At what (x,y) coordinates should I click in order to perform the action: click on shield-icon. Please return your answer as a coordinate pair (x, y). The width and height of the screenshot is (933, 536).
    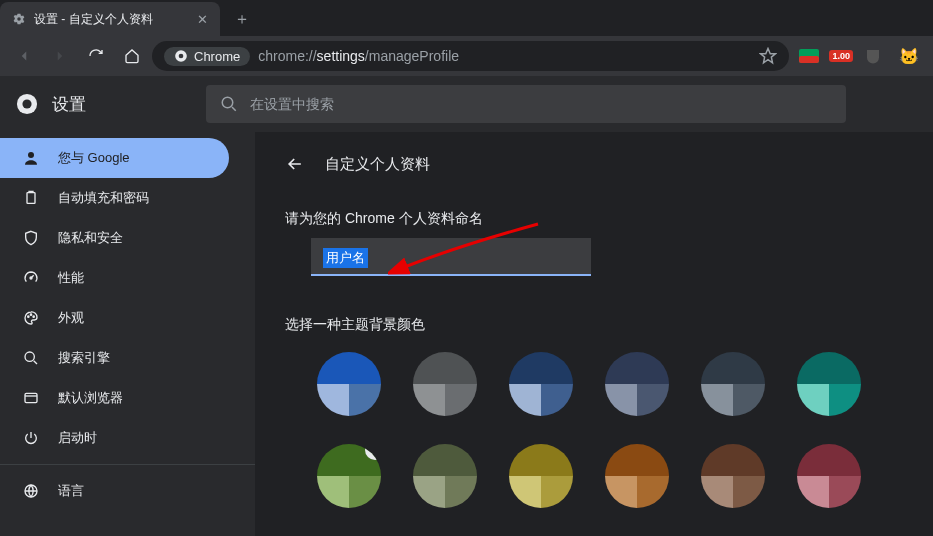
    Looking at the image, I should click on (31, 238).